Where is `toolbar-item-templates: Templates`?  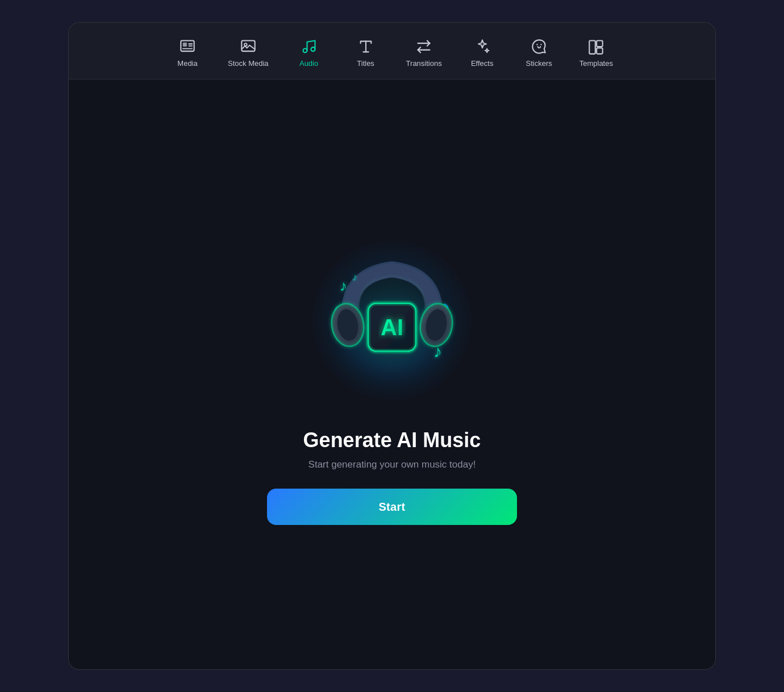 toolbar-item-templates: Templates is located at coordinates (597, 52).